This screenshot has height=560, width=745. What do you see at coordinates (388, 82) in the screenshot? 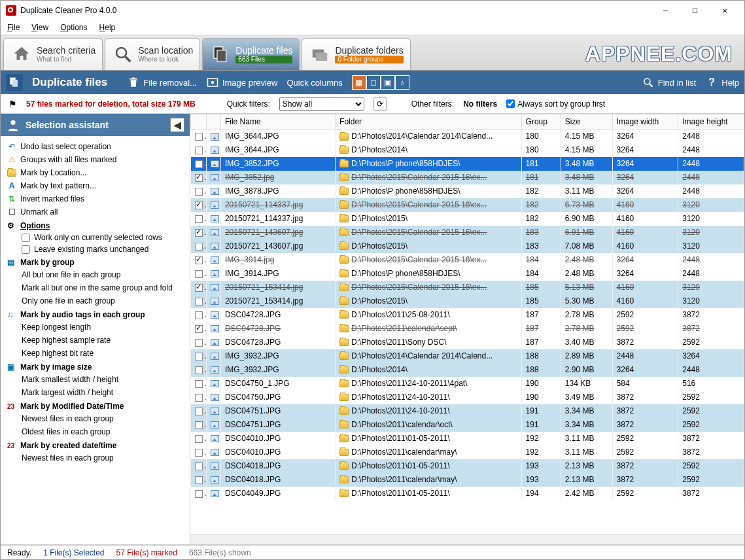
I see `quickcol-image-icon: ▣` at bounding box center [388, 82].